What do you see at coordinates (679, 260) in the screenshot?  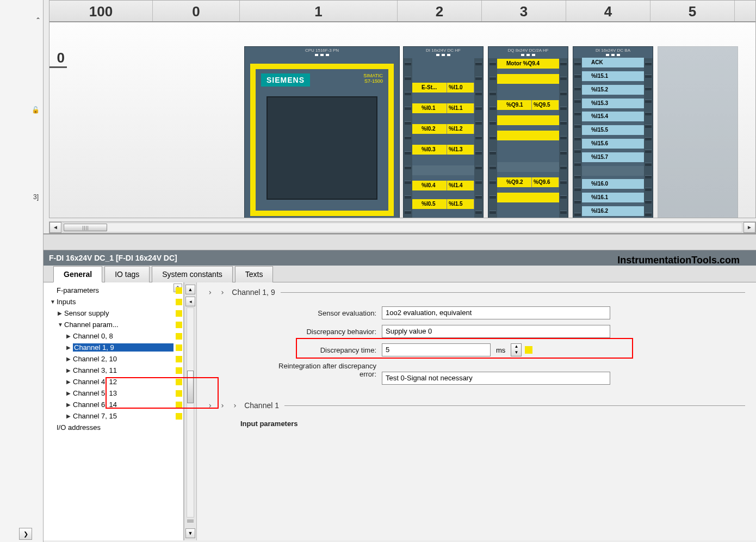 I see `watermark-text: InstrumentationTools.com` at bounding box center [679, 260].